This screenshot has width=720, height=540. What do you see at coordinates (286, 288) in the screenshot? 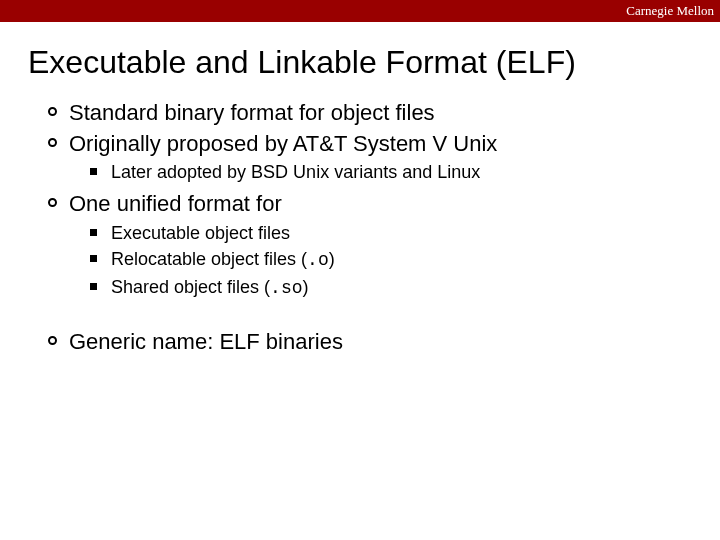
I see `code-fragment: .so` at bounding box center [286, 288].